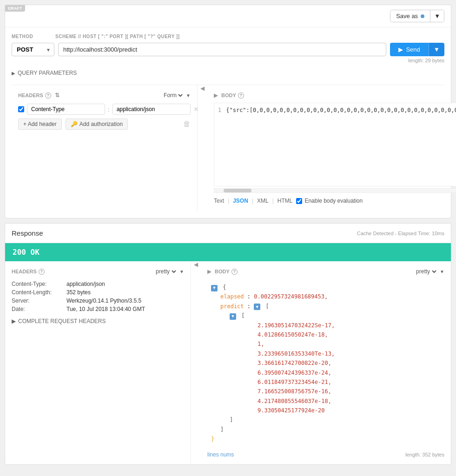  I want to click on save-as-label: Save as, so click(407, 16).